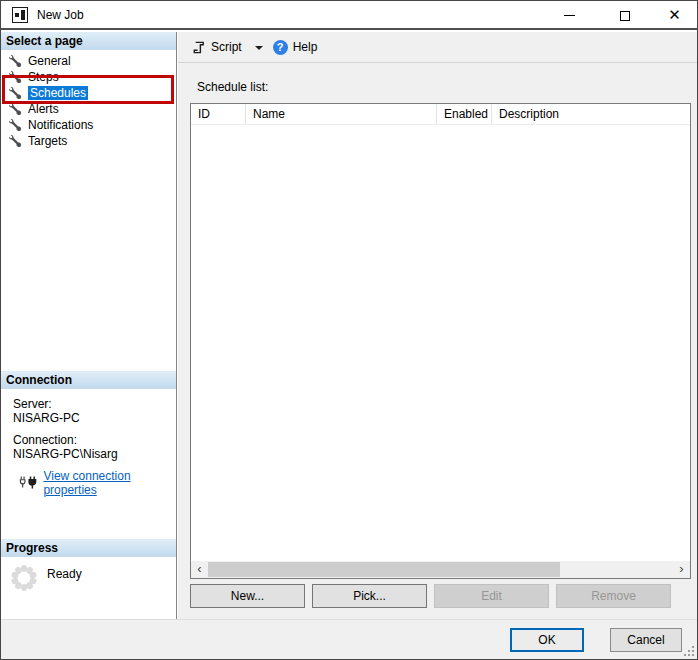  Describe the element at coordinates (674, 16) in the screenshot. I see `close-icon: ✕` at that location.